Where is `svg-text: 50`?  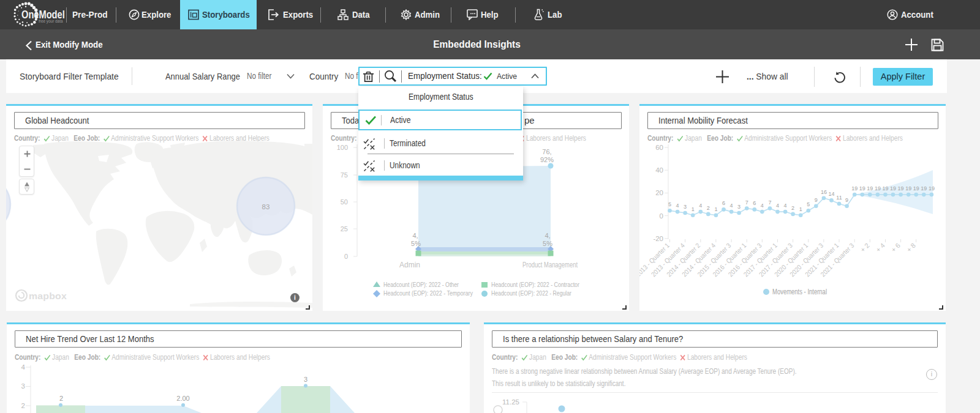
svg-text: 50 is located at coordinates (344, 202).